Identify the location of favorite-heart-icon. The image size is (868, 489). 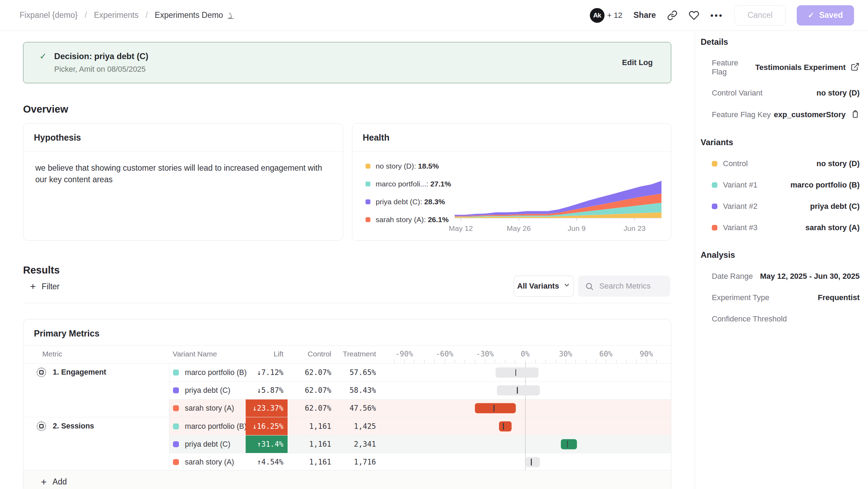
(694, 15).